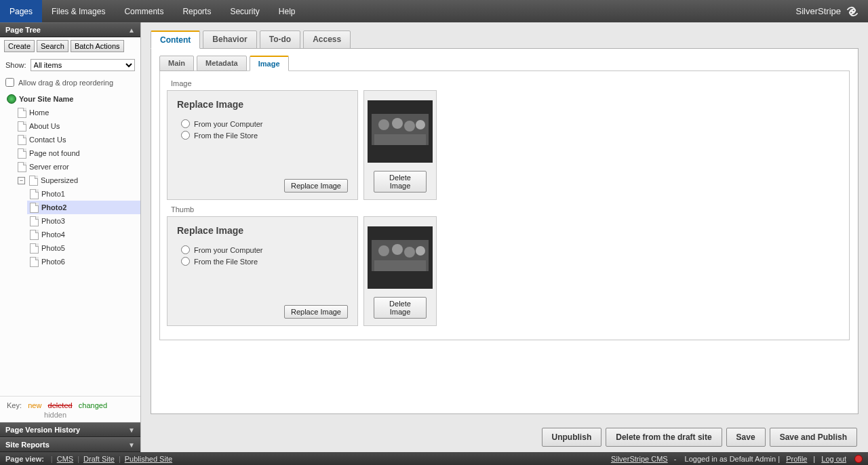 Image resolution: width=868 pixels, height=465 pixels. What do you see at coordinates (19, 46) in the screenshot?
I see `create-button: Create` at bounding box center [19, 46].